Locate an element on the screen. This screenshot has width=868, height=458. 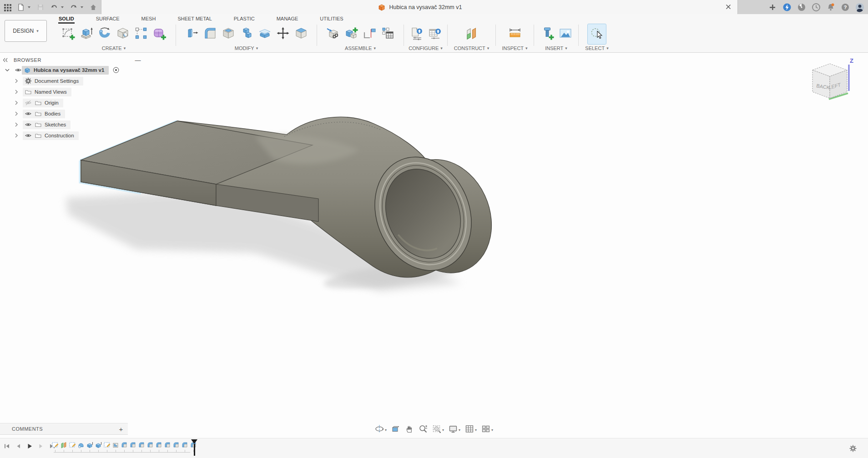
history-icon is located at coordinates (816, 7).